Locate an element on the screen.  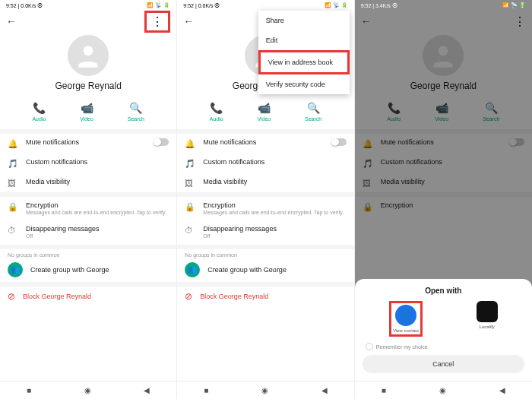
menu-button-highlight: ⋮ is located at coordinates (157, 21).